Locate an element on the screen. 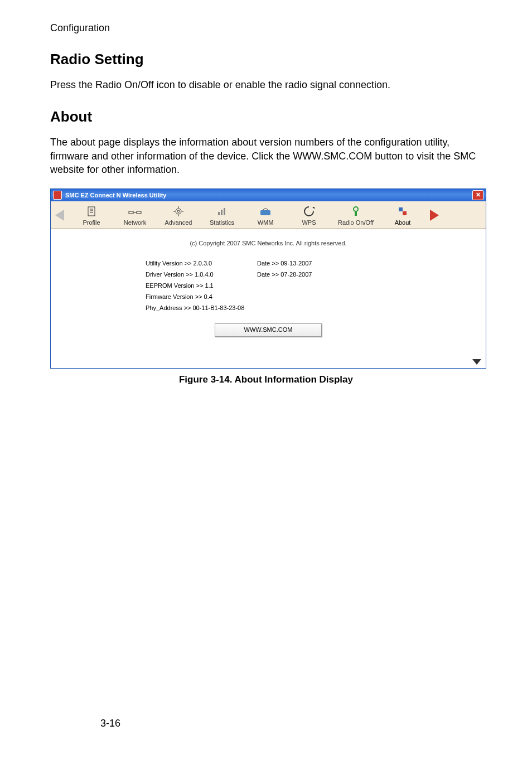 This screenshot has height=774, width=532. about-pane: (c) Copyright 2007 SMC Networks Inc. All… is located at coordinates (268, 298).